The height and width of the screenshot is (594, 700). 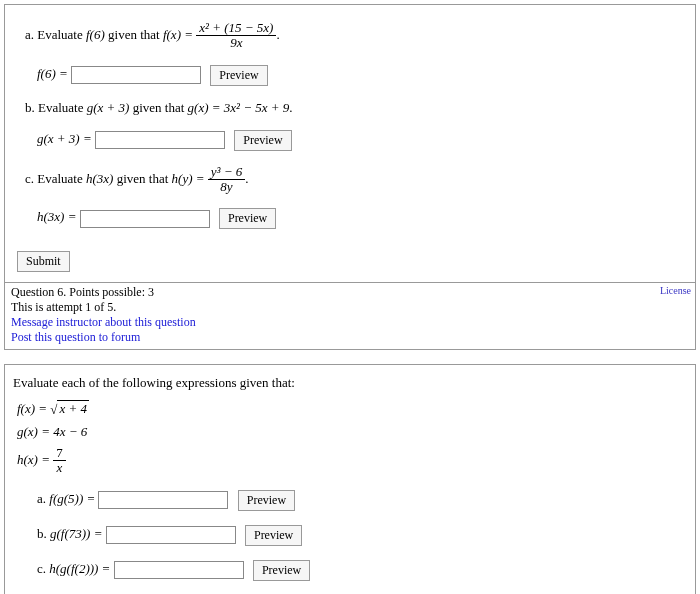 What do you see at coordinates (362, 500) in the screenshot?
I see `q2-a-row: a. f(g(5)) = Preview` at bounding box center [362, 500].